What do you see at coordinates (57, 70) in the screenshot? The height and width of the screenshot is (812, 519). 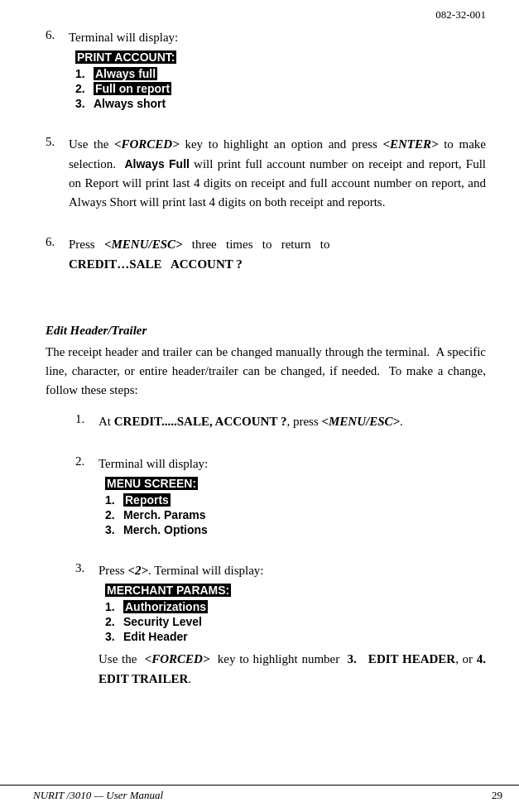 I see `section-6a-num: 6.` at bounding box center [57, 70].